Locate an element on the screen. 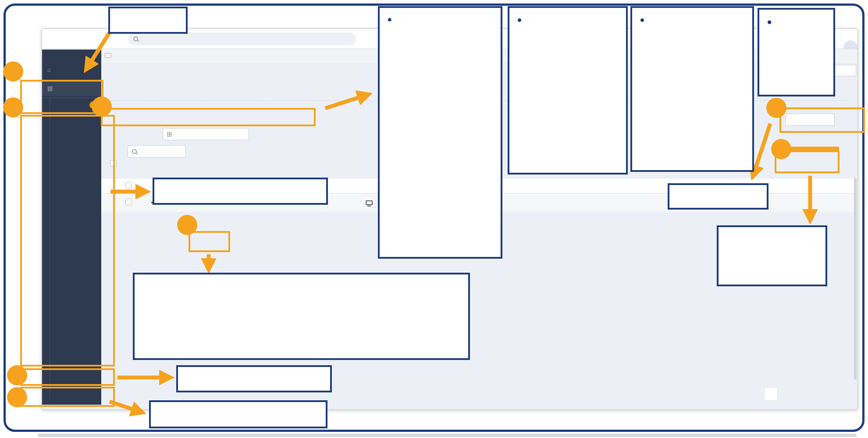  callout-display-count is located at coordinates (718, 196).